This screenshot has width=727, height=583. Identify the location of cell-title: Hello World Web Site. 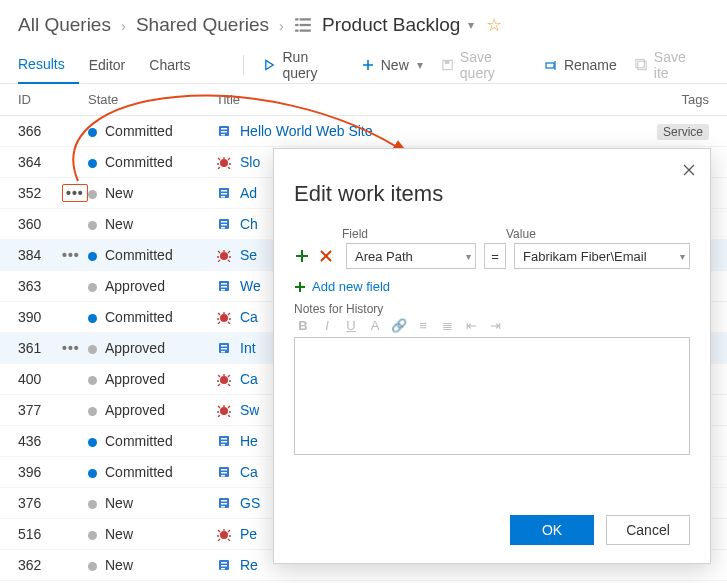
(432, 131).